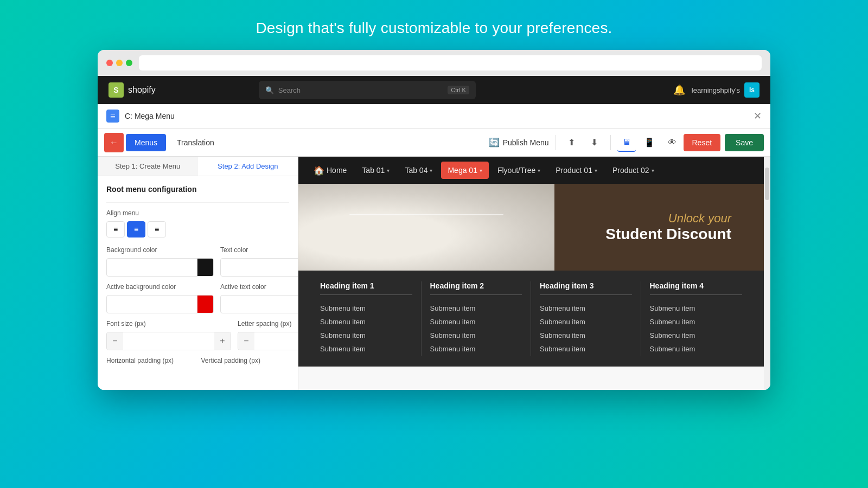 This screenshot has width=868, height=488. Describe the element at coordinates (672, 143) in the screenshot. I see `preview-button: 👁` at that location.